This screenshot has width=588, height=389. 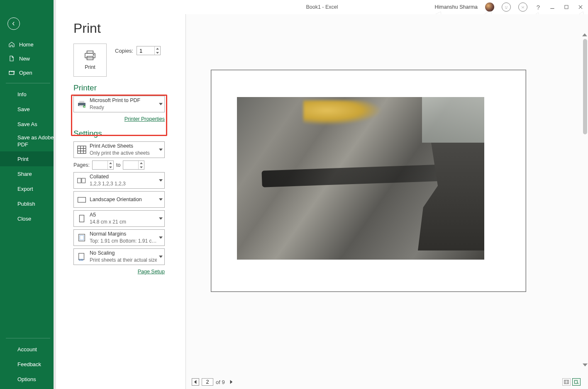 I want to click on print-what-dropdown: Print Active Sheets Only print the activ…, so click(x=119, y=150).